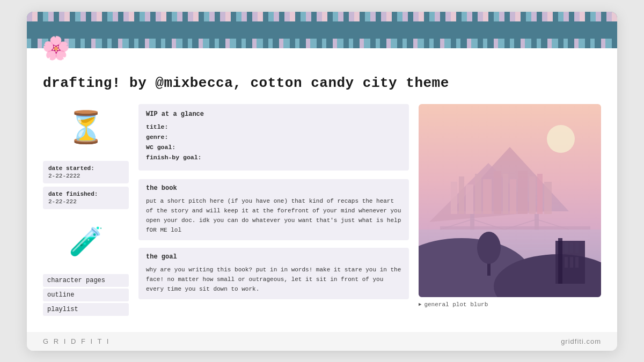 The image size is (644, 362). What do you see at coordinates (86, 168) in the screenshot?
I see `date-started-label: date started:` at bounding box center [86, 168].